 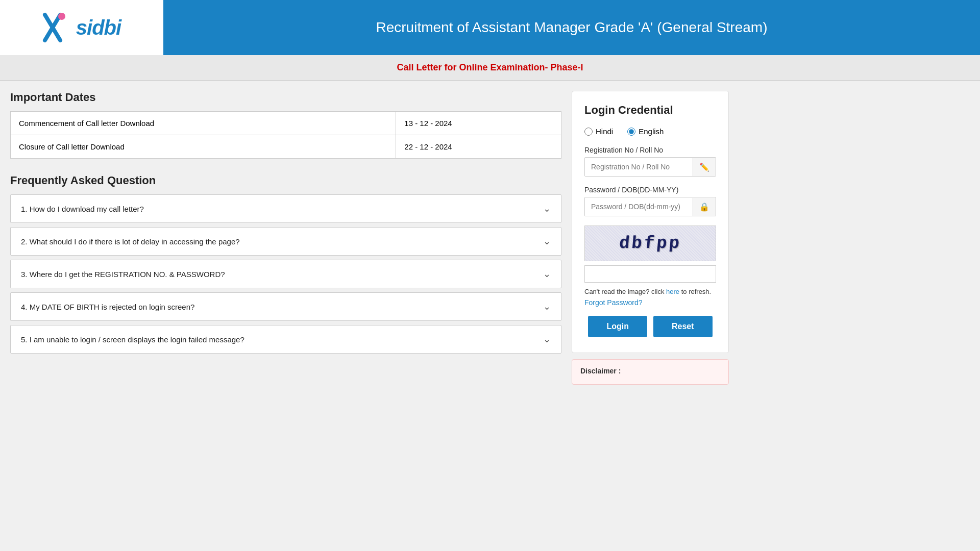 What do you see at coordinates (650, 167) in the screenshot?
I see `registration-wrapper: ✏️` at bounding box center [650, 167].